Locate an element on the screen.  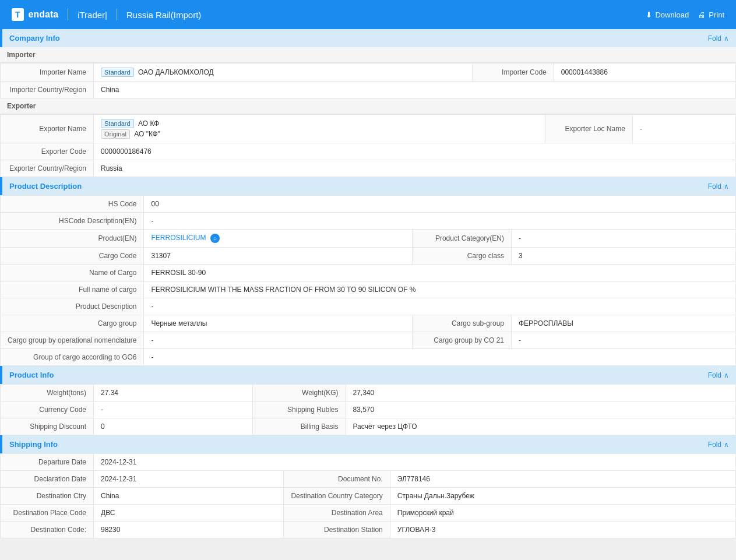
destination-country-category-value: Страны Дальн.Зарубеж is located at coordinates (563, 496).